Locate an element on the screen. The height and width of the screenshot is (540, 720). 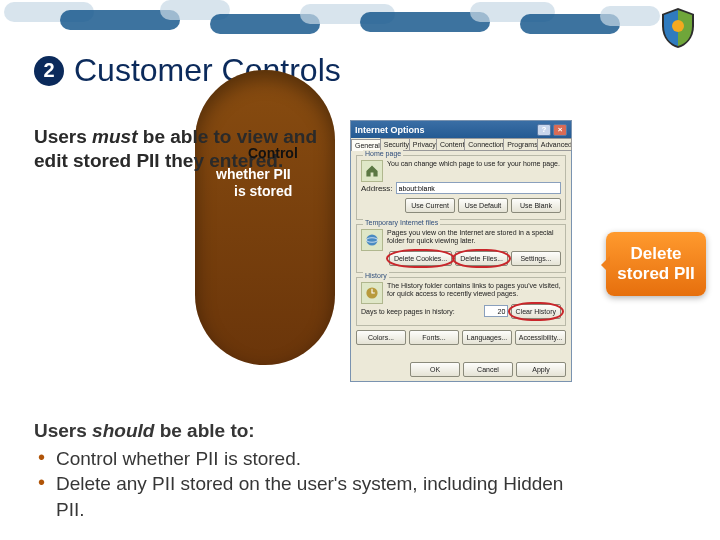
delete-files-button: Delete Files... is located at coordinates (482, 258).